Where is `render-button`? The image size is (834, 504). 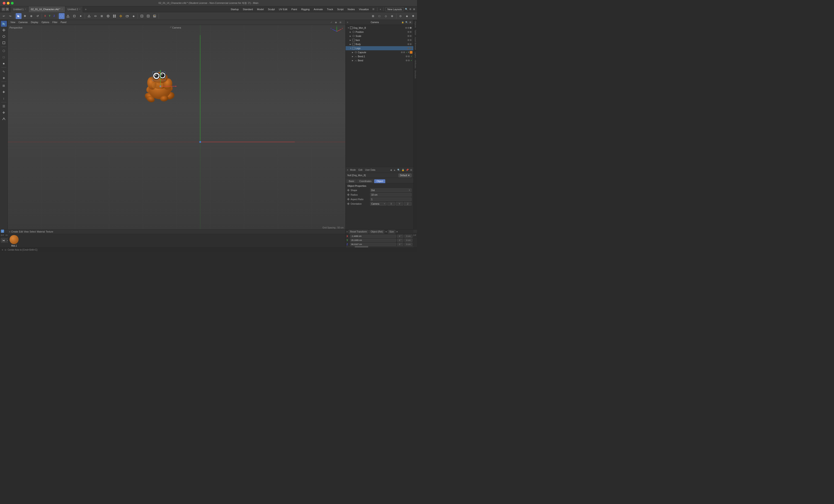 render-button is located at coordinates (142, 16).